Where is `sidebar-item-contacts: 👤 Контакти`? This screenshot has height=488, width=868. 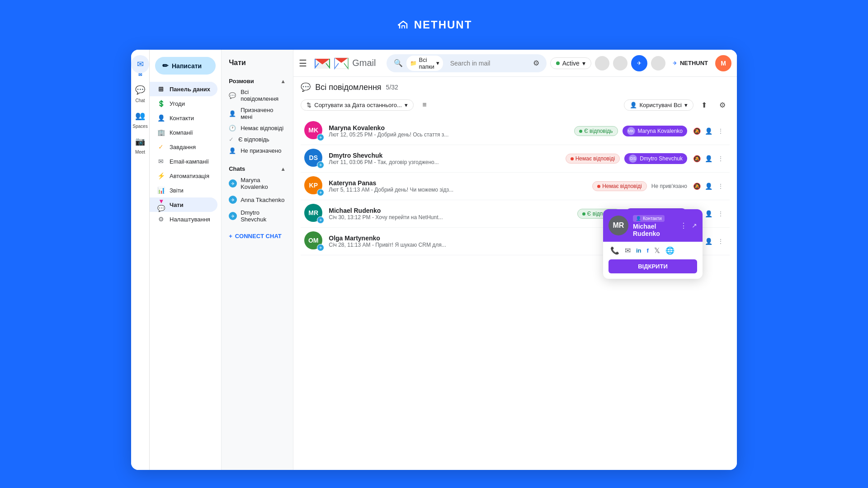
sidebar-item-contacts: 👤 Контакти is located at coordinates (184, 118).